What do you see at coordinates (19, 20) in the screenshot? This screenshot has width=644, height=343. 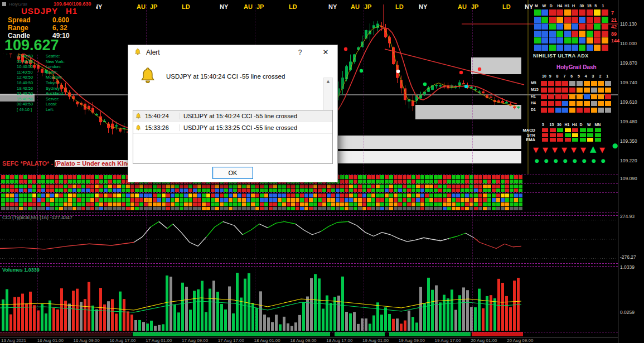 I see `spread-label: Spread` at bounding box center [19, 20].